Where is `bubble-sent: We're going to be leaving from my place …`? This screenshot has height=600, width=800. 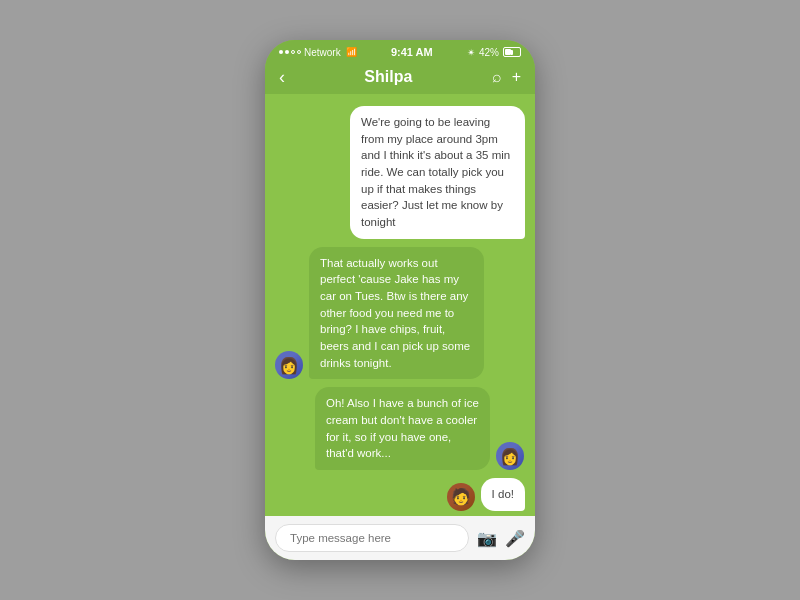
bubble-sent: We're going to be leaving from my place … is located at coordinates (438, 172).